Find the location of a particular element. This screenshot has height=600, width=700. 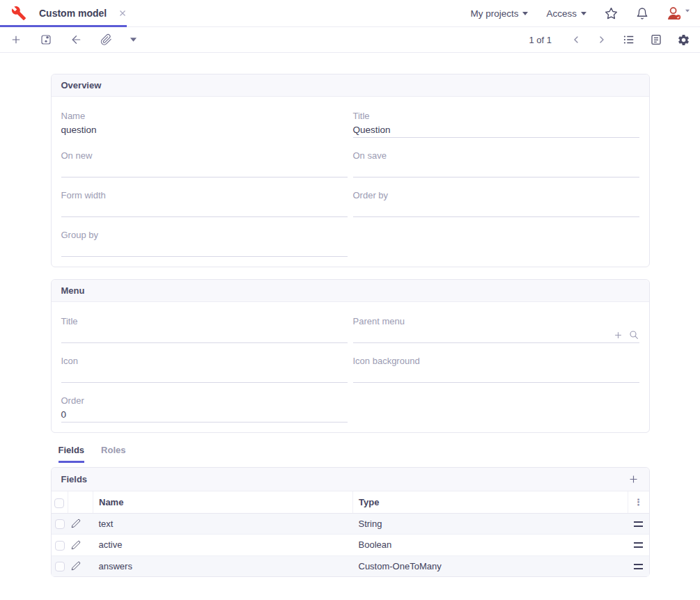

field-on-new-label: On new is located at coordinates (205, 156).